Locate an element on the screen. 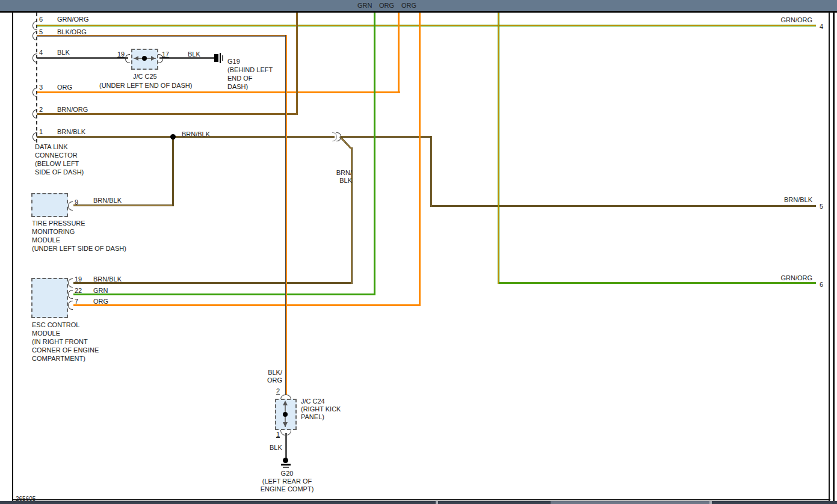 The width and height of the screenshot is (837, 504). dlc-pin1-label: BRN/BLK is located at coordinates (71, 132).